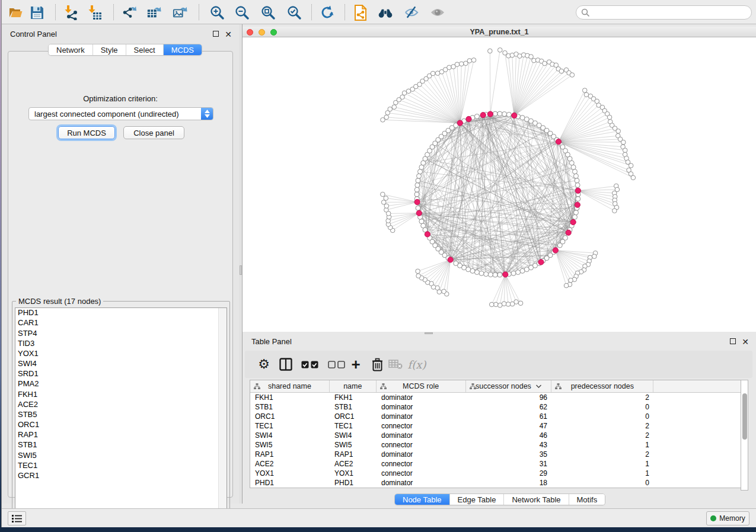 This screenshot has height=532, width=756. What do you see at coordinates (496, 435) in the screenshot?
I see `table-row: SWI4SWI4dominator462` at bounding box center [496, 435].